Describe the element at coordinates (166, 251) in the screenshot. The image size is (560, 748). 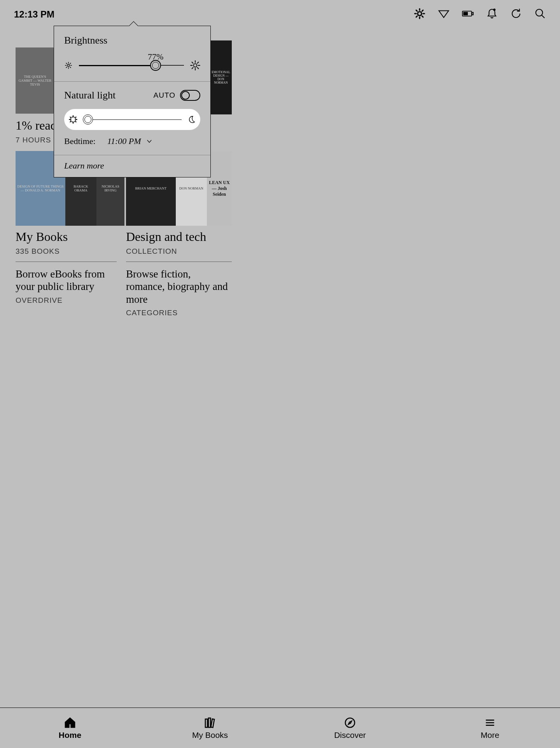
I see `collection-section-subtitle: COLLECTION` at that location.